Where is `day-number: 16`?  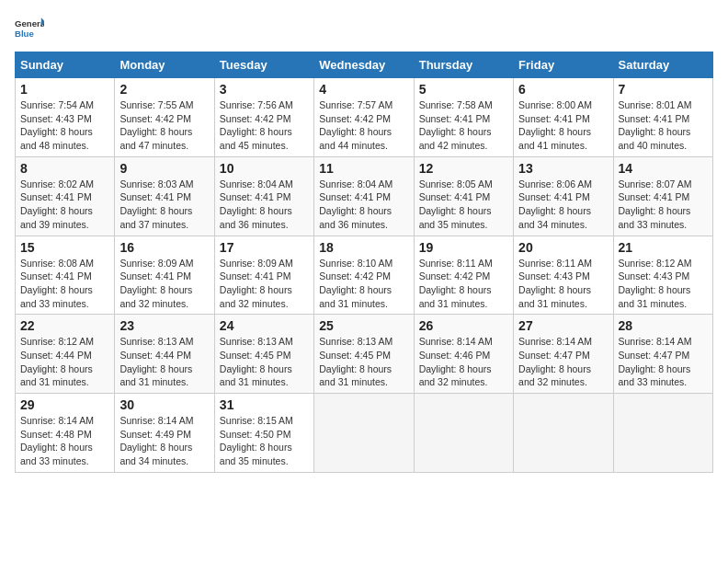
day-number: 16 is located at coordinates (164, 247).